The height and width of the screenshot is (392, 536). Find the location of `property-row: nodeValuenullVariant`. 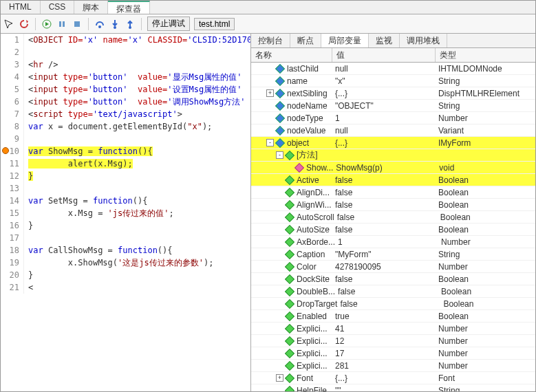

property-row: nodeValuenullVariant is located at coordinates (394, 131).